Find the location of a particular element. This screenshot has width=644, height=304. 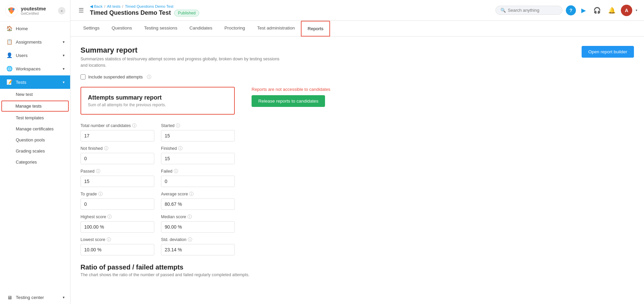

notification-button: 🔔 is located at coordinates (612, 10).